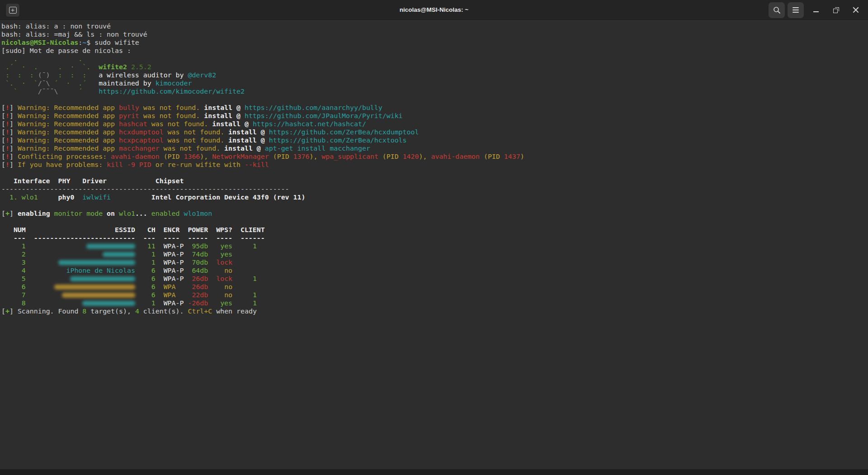 Image resolution: width=868 pixels, height=475 pixels. I want to click on menu-button, so click(796, 10).